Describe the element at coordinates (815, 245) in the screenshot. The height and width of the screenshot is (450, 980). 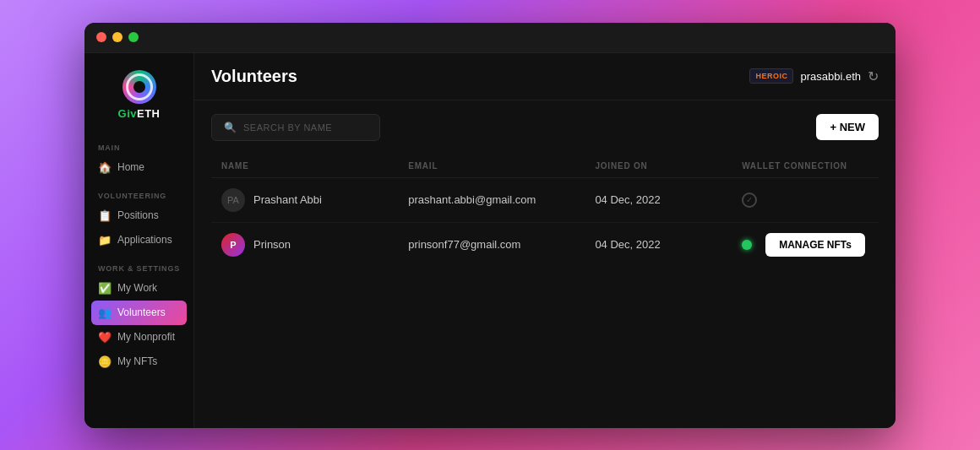
I see `manage-nfts-button: MANAGE NFTs` at that location.